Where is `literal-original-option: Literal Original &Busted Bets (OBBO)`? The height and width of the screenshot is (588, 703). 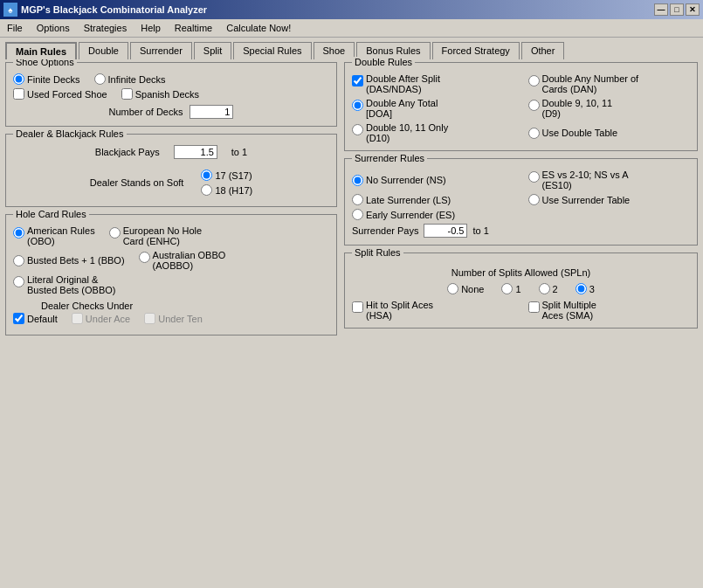 literal-original-option: Literal Original &Busted Bets (OBBO) is located at coordinates (171, 285).